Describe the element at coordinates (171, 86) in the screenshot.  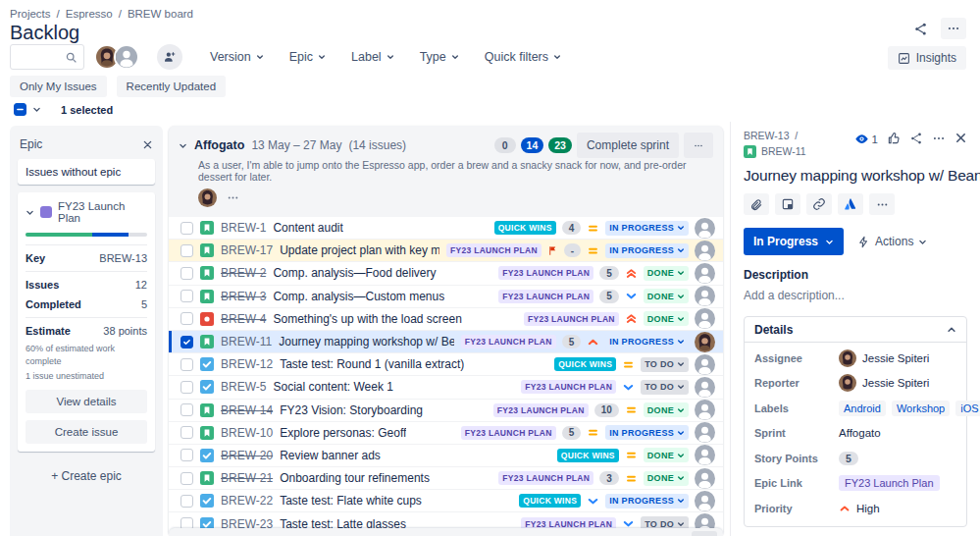
I see `quick-filter-recently-updated: Recently Updated` at that location.